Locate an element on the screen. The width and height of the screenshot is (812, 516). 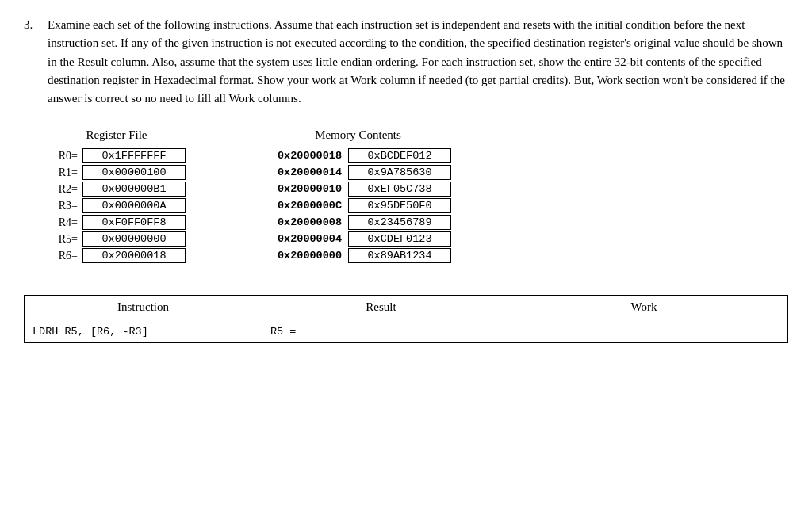
list-item: R6= 0x20000018 is located at coordinates (117, 255).